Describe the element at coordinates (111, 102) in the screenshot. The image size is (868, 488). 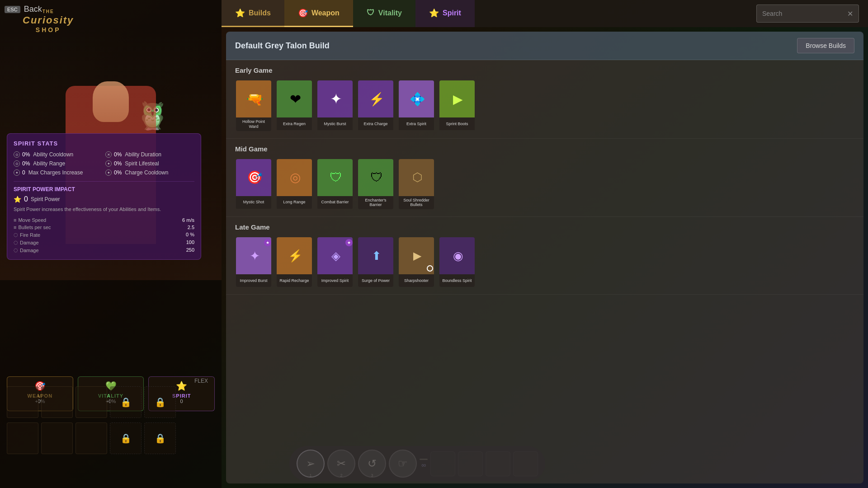
I see `character-head` at that location.